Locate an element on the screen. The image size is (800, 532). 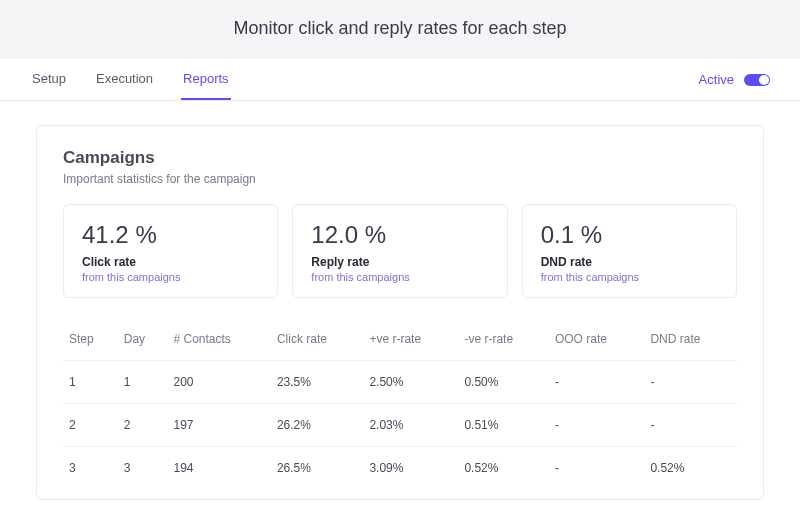
panel-subtitle: Important statistics for the campaign is located at coordinates (400, 179).